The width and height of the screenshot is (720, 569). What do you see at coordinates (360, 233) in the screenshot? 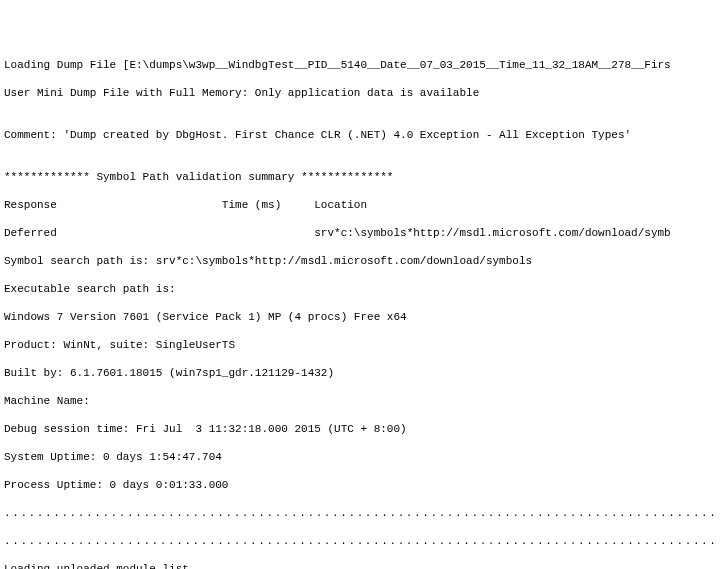
I see `output-line: Deferred srv*c:\symbols*http://msdl.micr…` at bounding box center [360, 233].